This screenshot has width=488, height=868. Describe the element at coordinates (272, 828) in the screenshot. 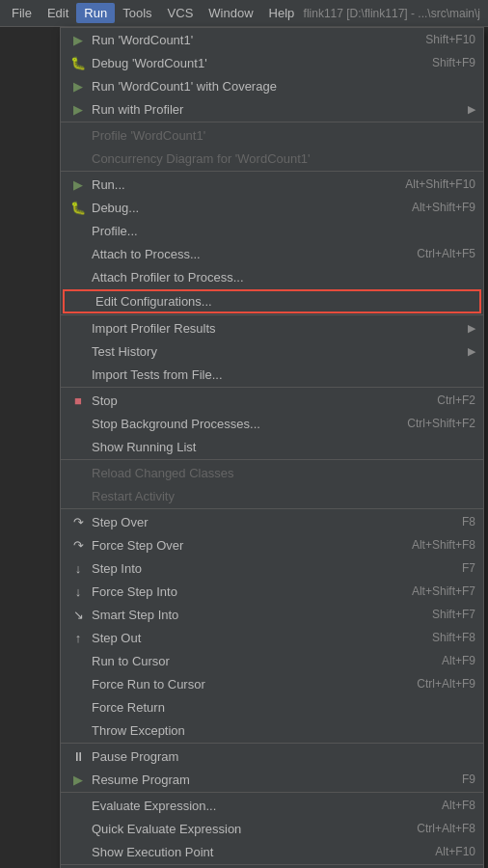

I see `quick-eval-item: Quick Evaluate Expression Ctrl+Alt+F8` at that location.